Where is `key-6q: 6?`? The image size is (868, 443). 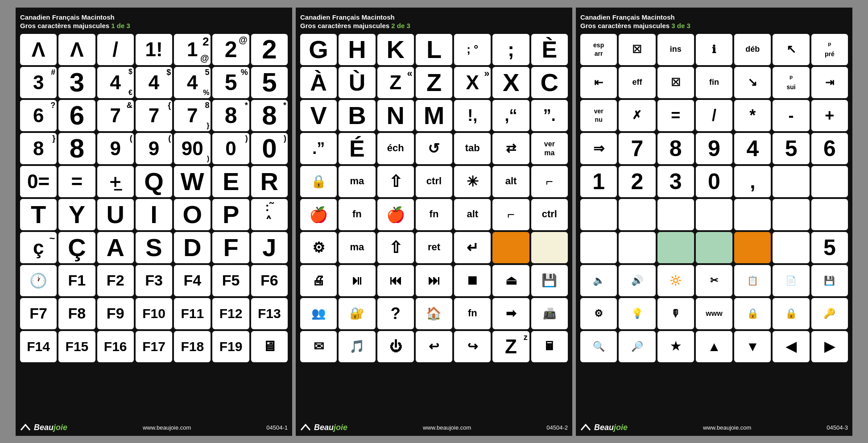 key-6q: 6? is located at coordinates (38, 116).